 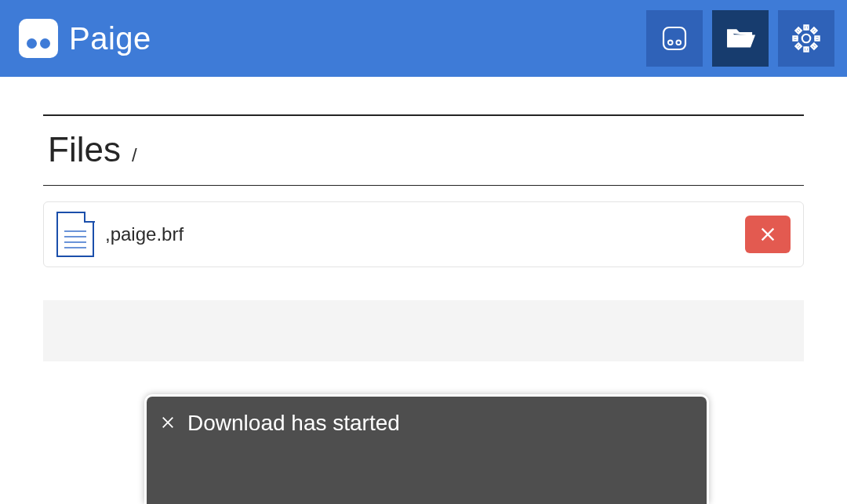 What do you see at coordinates (427, 449) in the screenshot?
I see `toast-notification: Download has started` at bounding box center [427, 449].